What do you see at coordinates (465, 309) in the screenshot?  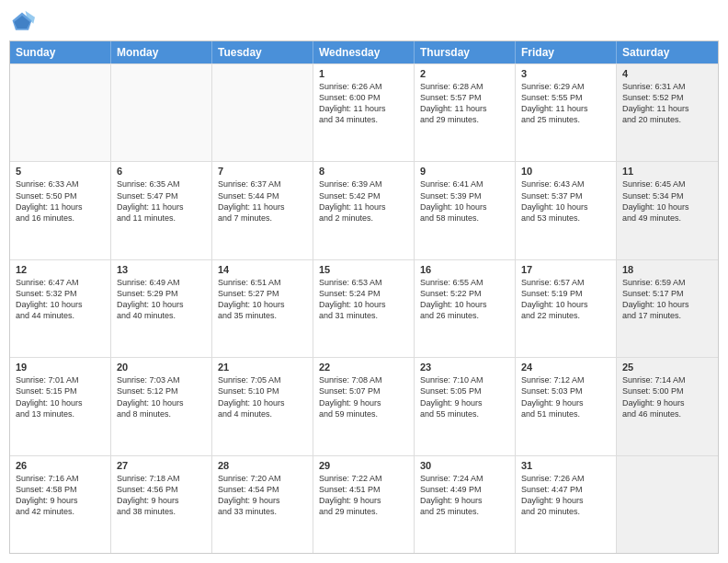 I see `calendar-day-16: 16Sunrise: 6:55 AM Sunset: 5:22 PM Dayli…` at bounding box center [465, 309].